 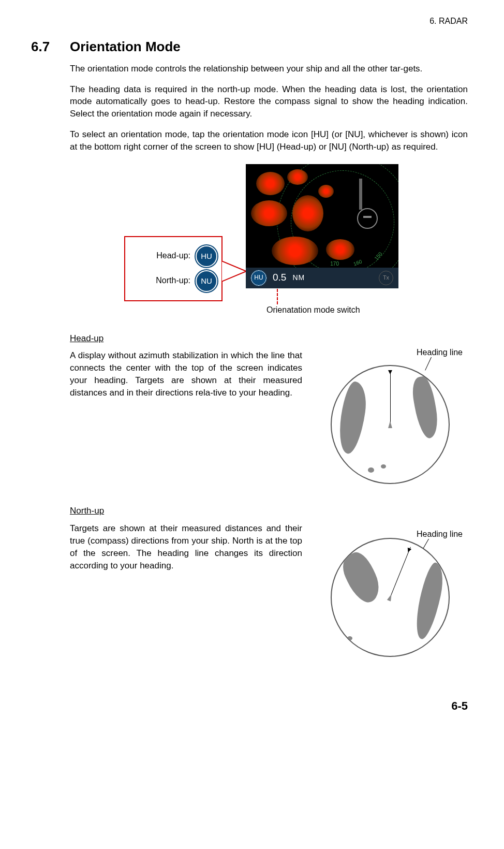 What do you see at coordinates (269, 69) in the screenshot?
I see `paragraph-intro: The orientation mode controls the relati…` at bounding box center [269, 69].